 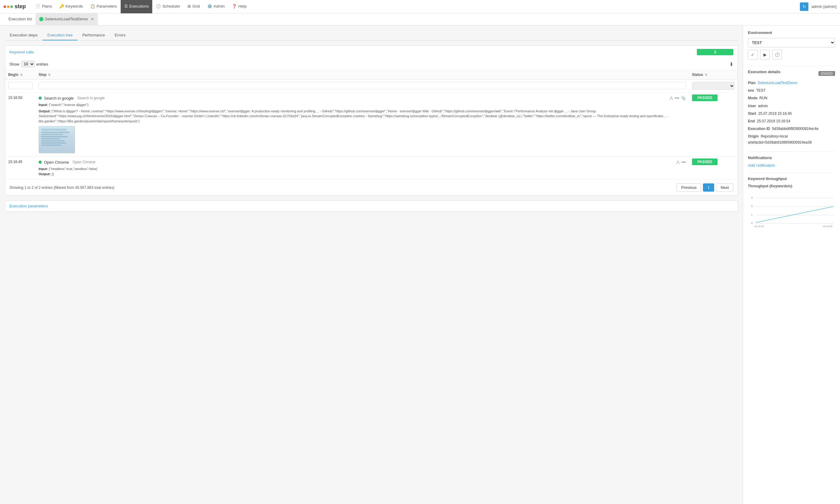 I want to click on sidebar: Environment TEST PROD DEV ✓ ▶ 🕐 Executio…, so click(x=791, y=265).